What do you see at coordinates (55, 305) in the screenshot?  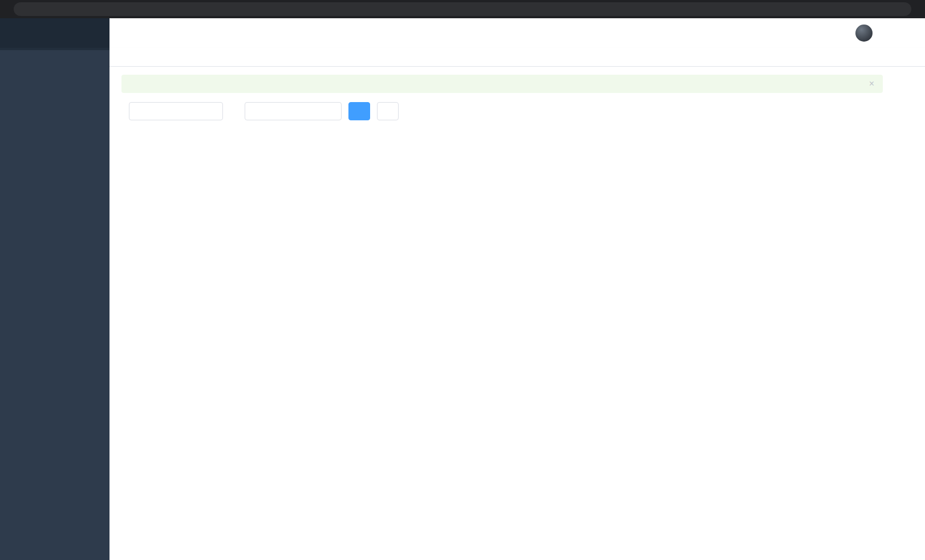 I see `sidebar-menu-secondary` at bounding box center [55, 305].